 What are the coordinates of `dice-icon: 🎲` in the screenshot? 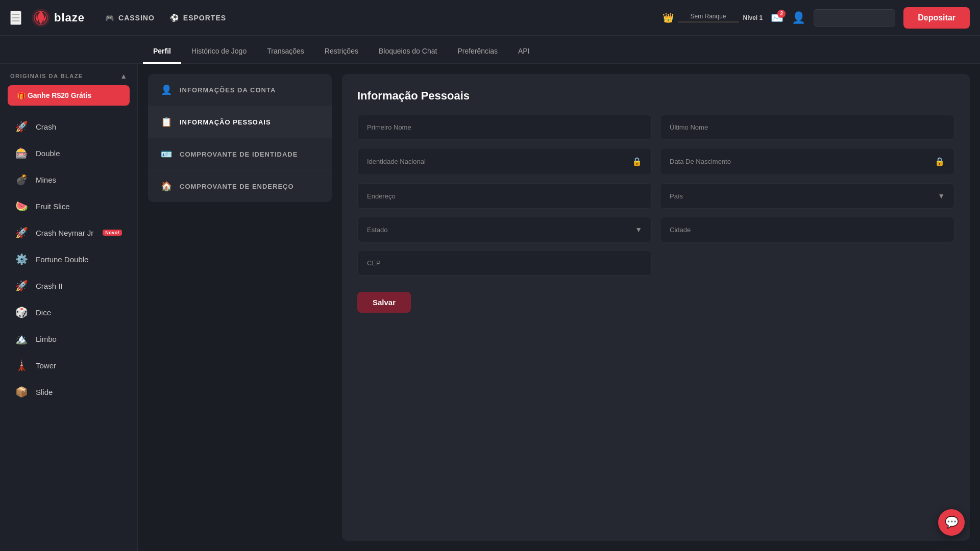 It's located at (21, 312).